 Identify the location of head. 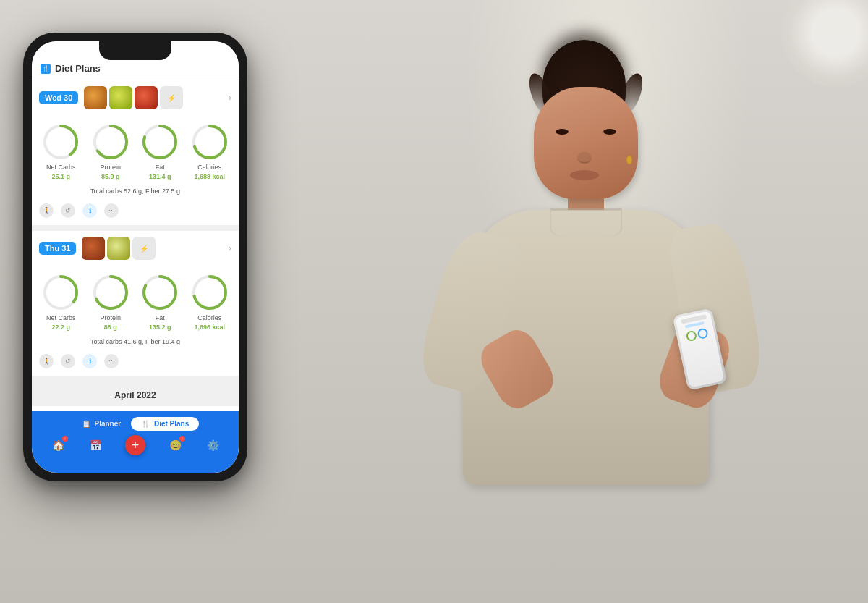
(586, 143).